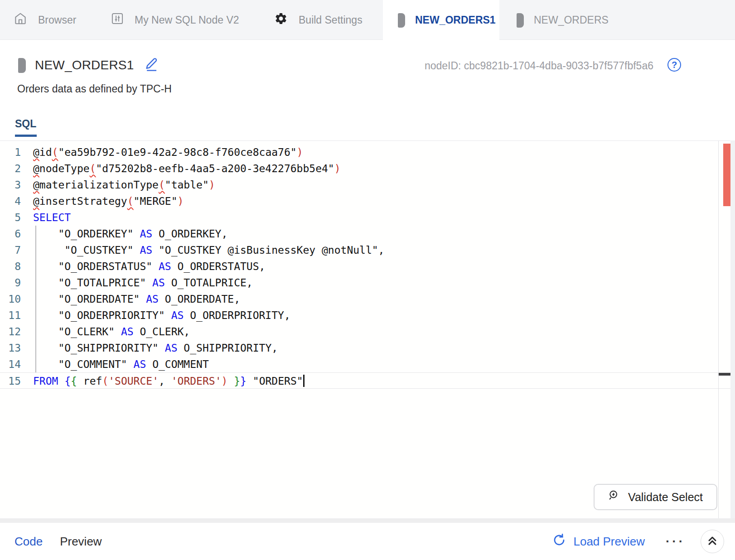 The height and width of the screenshot is (560, 735). Describe the element at coordinates (115, 364) in the screenshot. I see `code-text: "O_COMMENT" AS O_COMMENT` at that location.